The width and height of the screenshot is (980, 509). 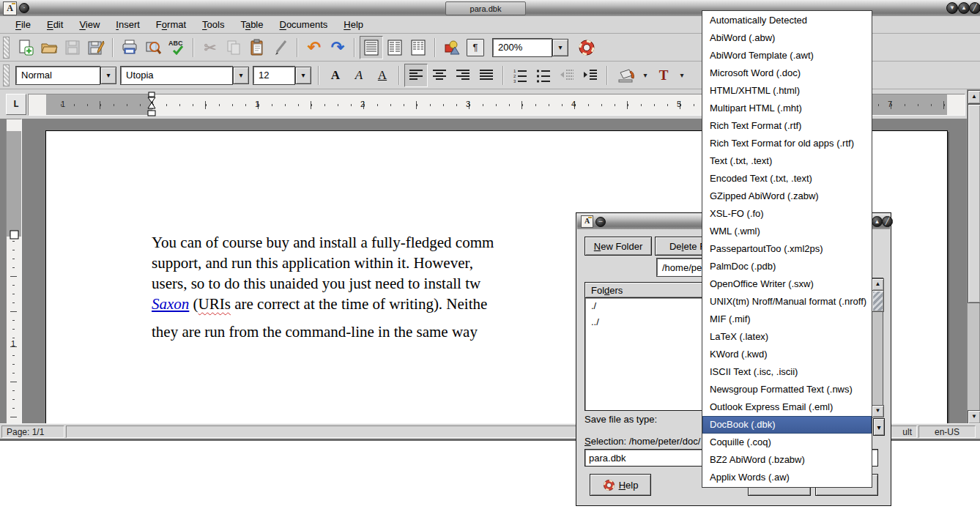 What do you see at coordinates (787, 354) in the screenshot?
I see `format-option: KWord (.kwd)` at bounding box center [787, 354].